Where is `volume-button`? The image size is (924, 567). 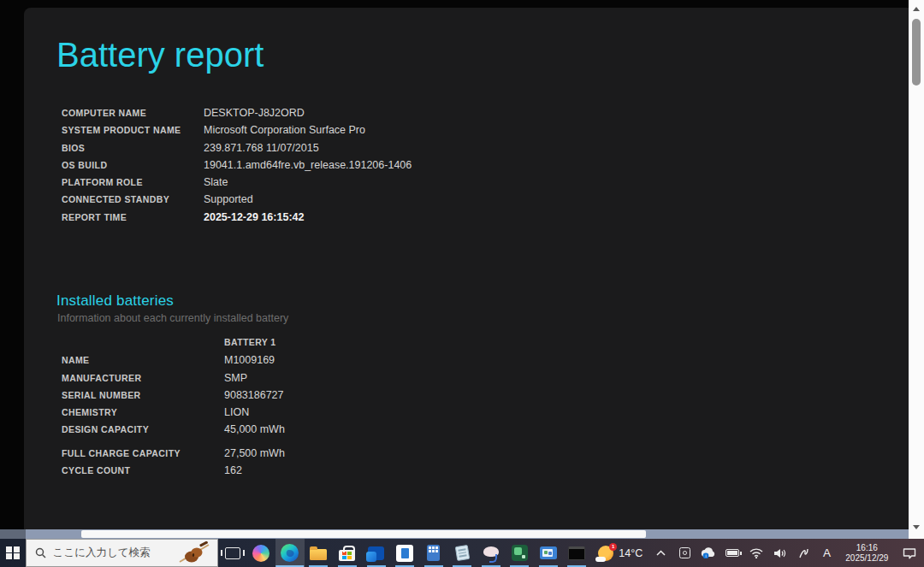 volume-button is located at coordinates (779, 552).